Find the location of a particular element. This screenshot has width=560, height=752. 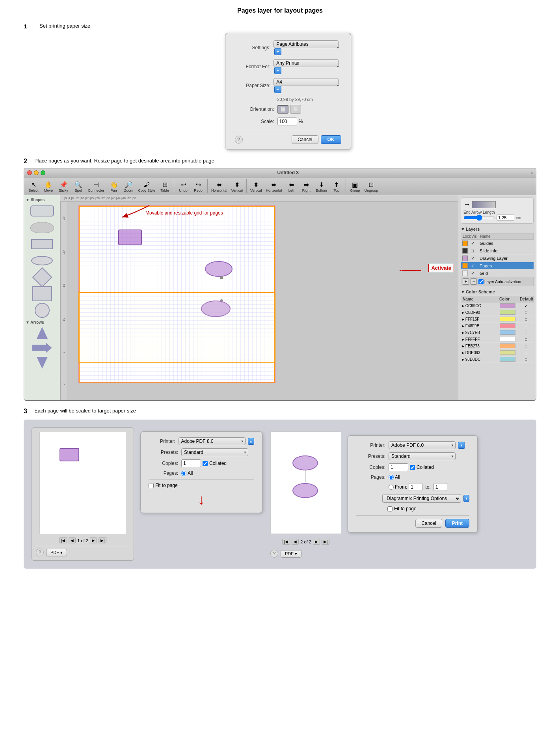

printer-select-2: Adobe PDF 8.0 is located at coordinates (422, 445).